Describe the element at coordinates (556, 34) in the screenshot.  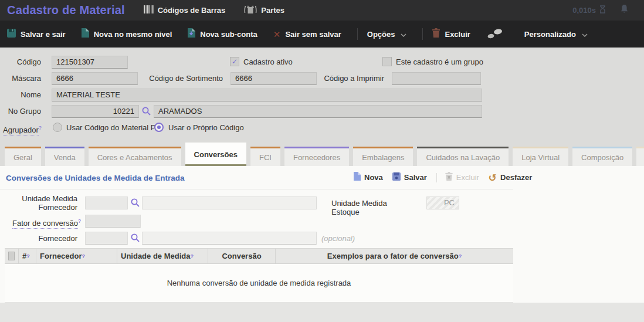
I see `custom-menu-button: Personalizado` at that location.